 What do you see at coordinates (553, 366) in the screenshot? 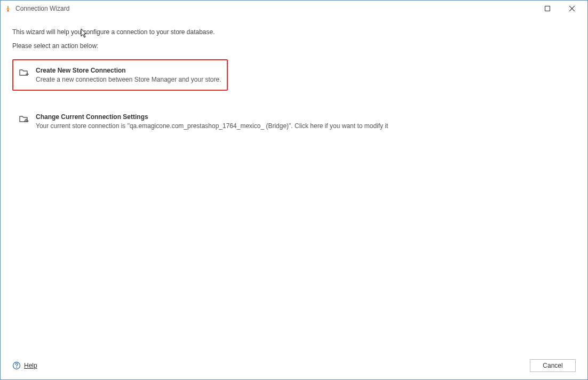
I see `cancel-button: Cancel` at bounding box center [553, 366].